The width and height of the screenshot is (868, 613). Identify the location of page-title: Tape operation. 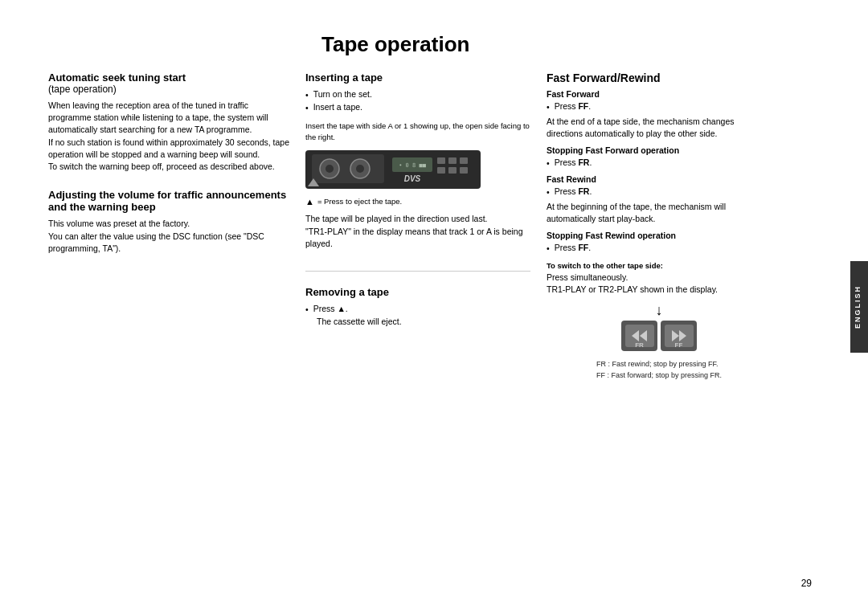
(571, 45).